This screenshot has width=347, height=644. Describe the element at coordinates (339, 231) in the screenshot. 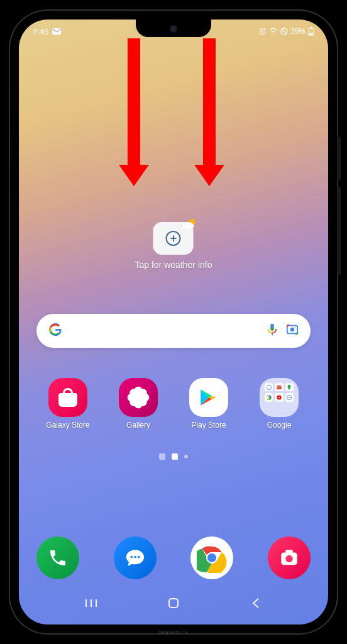

I see `power-button` at that location.